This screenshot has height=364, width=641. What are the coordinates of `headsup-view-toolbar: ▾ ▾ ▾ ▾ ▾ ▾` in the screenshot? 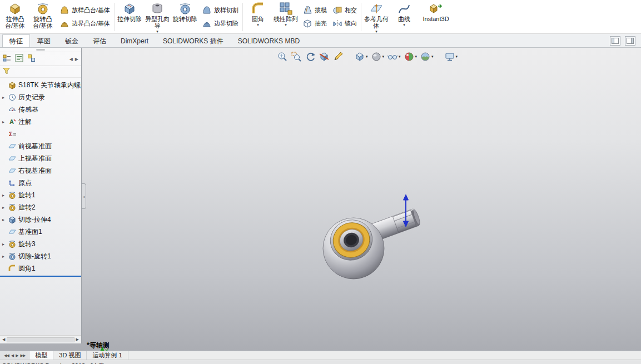 It's located at (367, 57).